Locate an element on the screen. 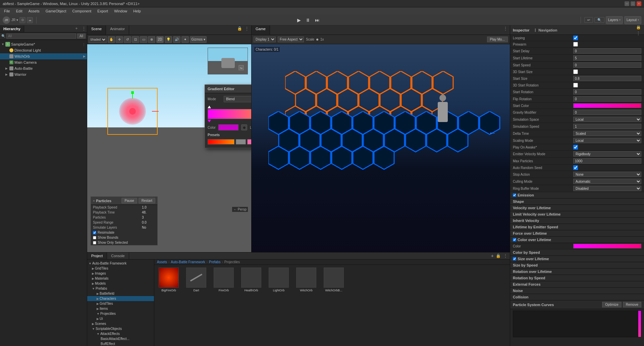 The height and width of the screenshot is (346, 644). inspector-tab: Inspector is located at coordinates (521, 30).